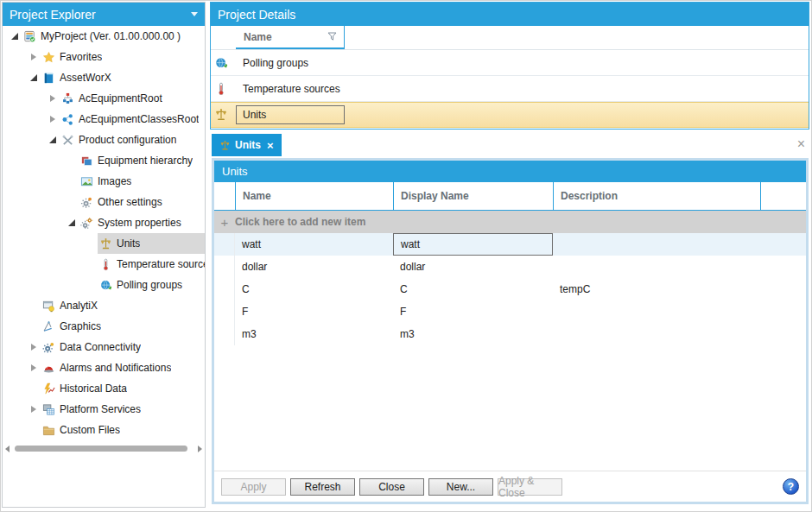  I want to click on scrollbar-thumb, so click(101, 449).